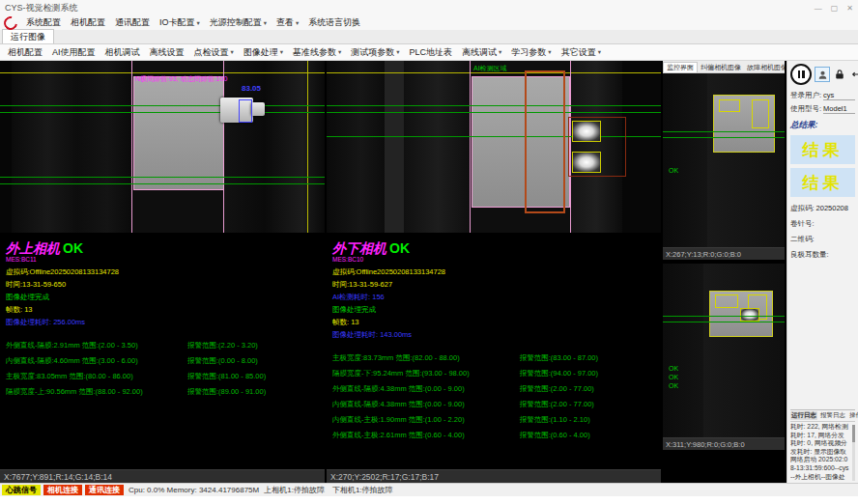 This screenshot has width=858, height=504. I want to click on measurement-value: 内侧直线-隔膜:4.60mm 范围:(3.00 - 6.00), so click(97, 361).